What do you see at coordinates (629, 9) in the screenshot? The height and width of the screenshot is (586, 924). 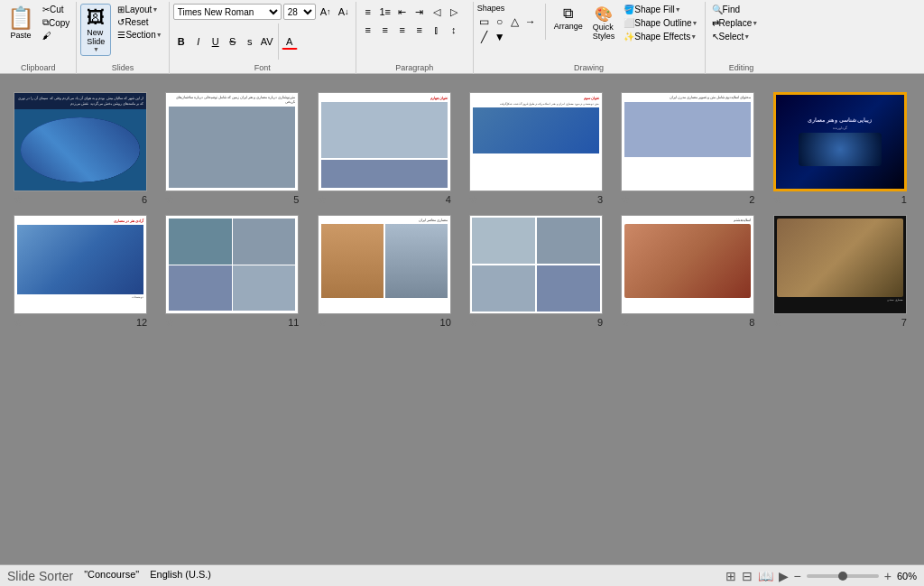 I see `shape-fill-icon: 🪣` at bounding box center [629, 9].